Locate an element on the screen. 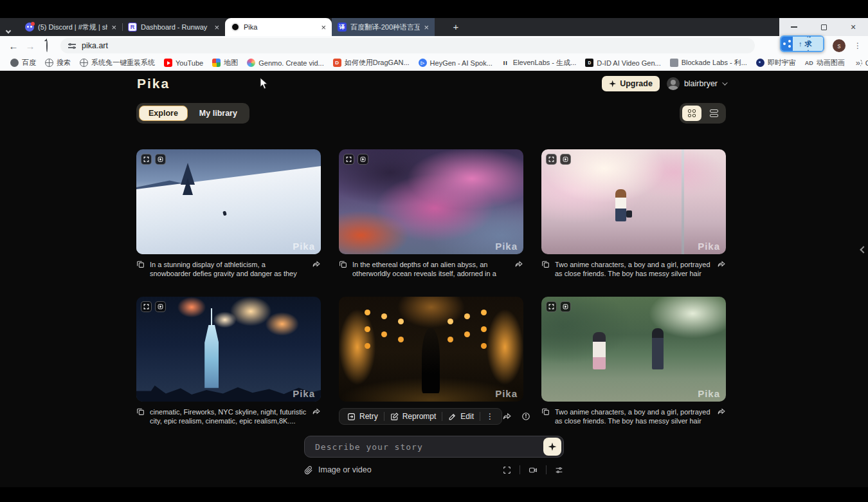 The image size is (868, 502). bookmark-search: 搜索 is located at coordinates (58, 63).